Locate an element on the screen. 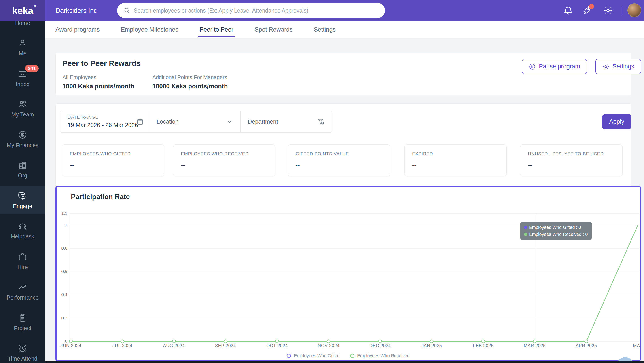 The image size is (644, 363). gear-icon is located at coordinates (608, 10).